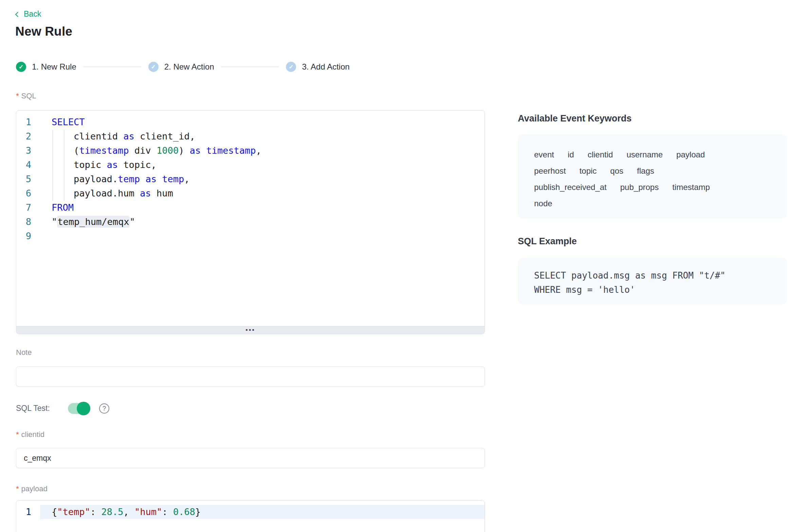  Describe the element at coordinates (32, 489) in the screenshot. I see `payload-field-label: *payload` at that location.